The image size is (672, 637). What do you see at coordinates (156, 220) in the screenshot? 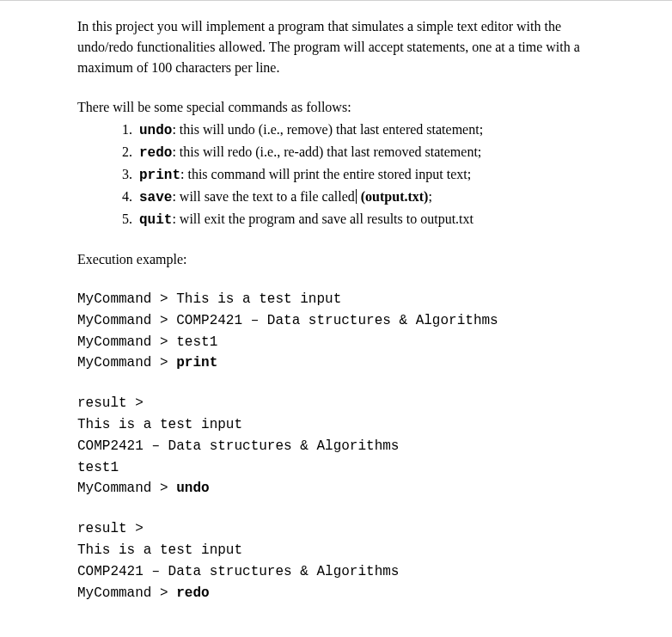
I see `command-name: quit` at bounding box center [156, 220].